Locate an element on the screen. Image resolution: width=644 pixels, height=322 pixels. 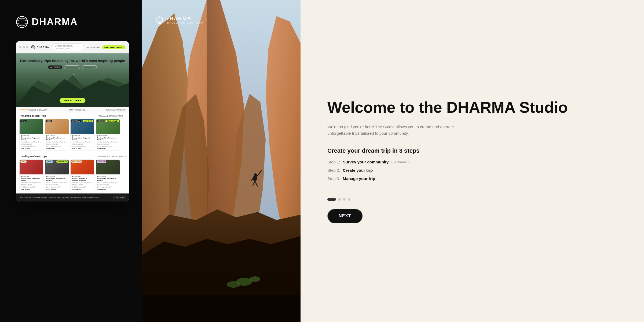
filter-wellness: WELLNESS is located at coordinates (89, 67).